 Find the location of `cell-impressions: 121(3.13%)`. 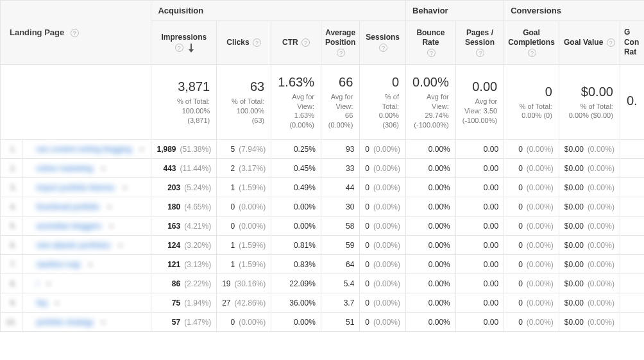

cell-impressions: 121(3.13%) is located at coordinates (184, 265).